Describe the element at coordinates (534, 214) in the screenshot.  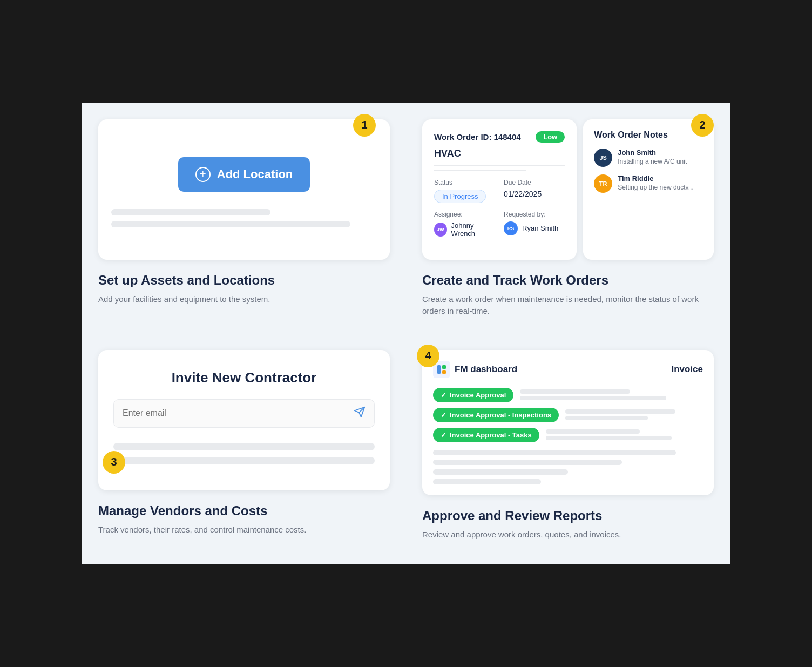
I see `wo-requested-label: Requested by:` at that location.